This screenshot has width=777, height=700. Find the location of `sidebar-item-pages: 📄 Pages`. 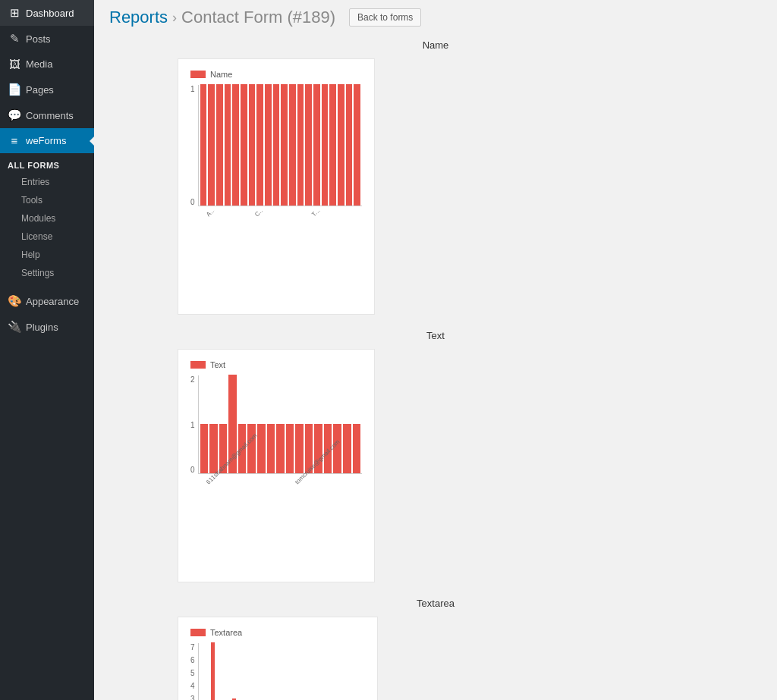

sidebar-item-pages: 📄 Pages is located at coordinates (47, 89).